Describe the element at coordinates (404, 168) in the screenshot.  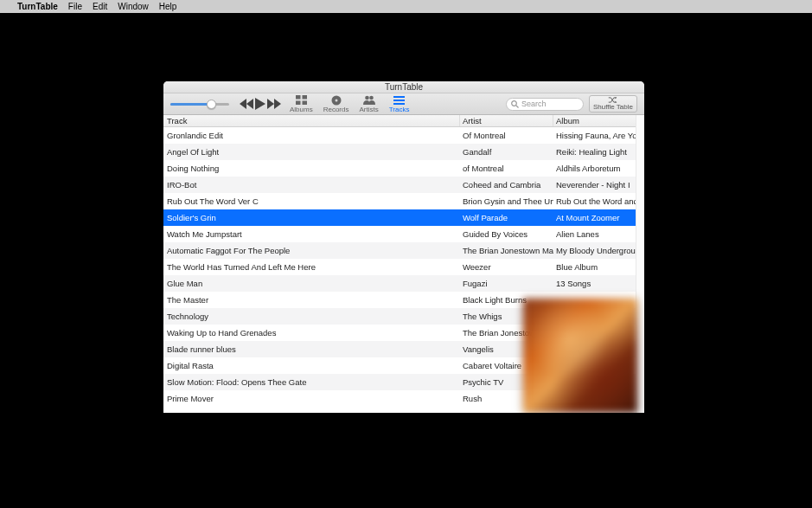
I see `table-row: Doing Nothingof MontrealAldhils Arboretu…` at that location.